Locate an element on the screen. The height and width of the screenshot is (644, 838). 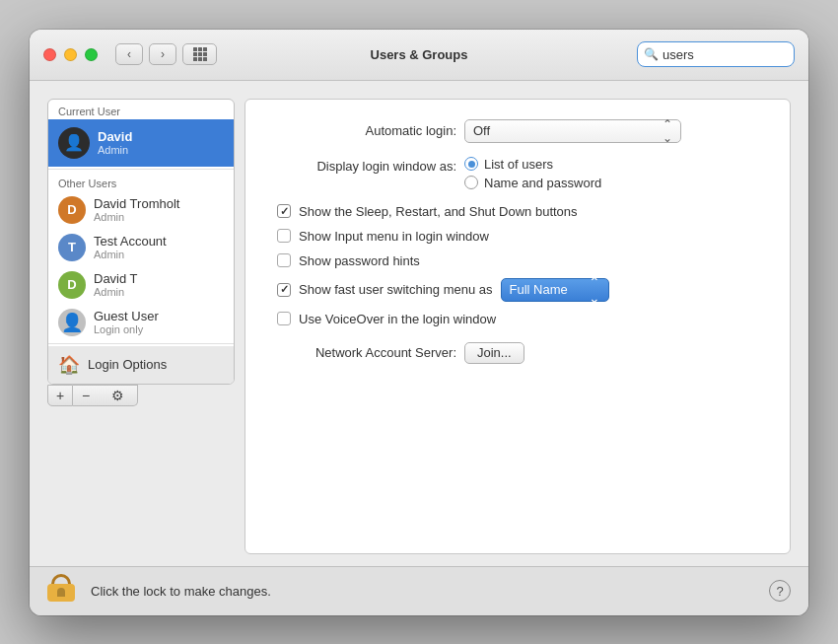
login-options-item: 🏠 Login Options is located at coordinates (141, 365).